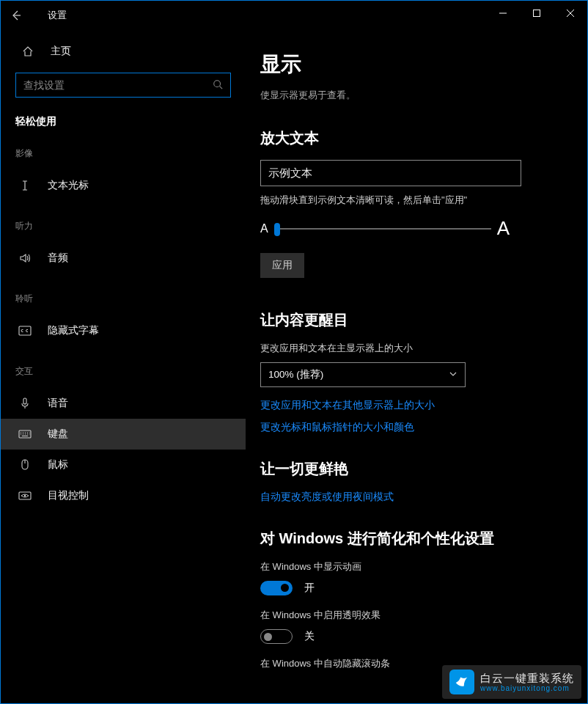 This screenshot has width=588, height=704. What do you see at coordinates (218, 85) in the screenshot?
I see `search-icon` at bounding box center [218, 85].